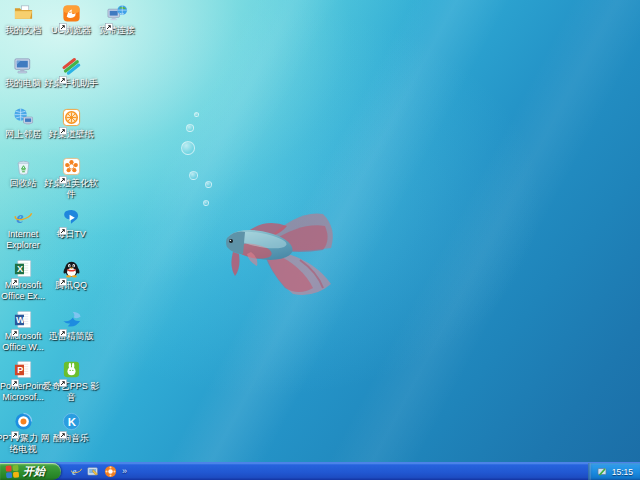  Describe the element at coordinates (71, 66) in the screenshot. I see `haozhuo-phone-assistant-icon` at that location.